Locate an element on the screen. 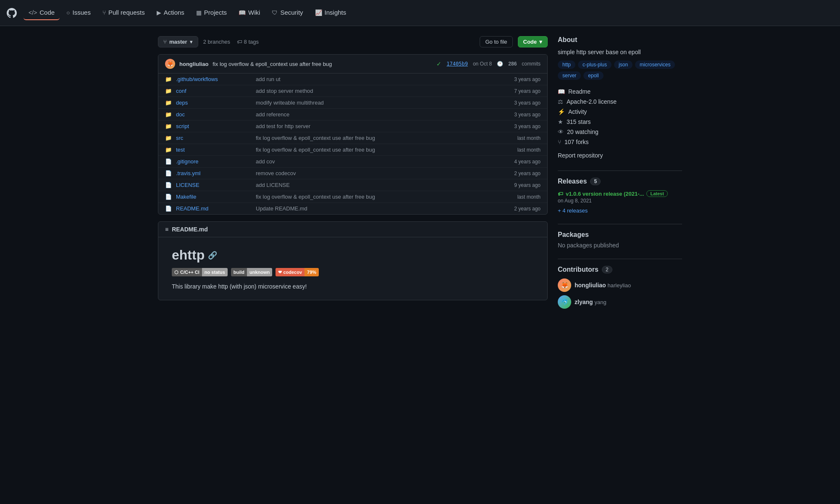  contributor-1-avatar: 🦊 is located at coordinates (564, 285).